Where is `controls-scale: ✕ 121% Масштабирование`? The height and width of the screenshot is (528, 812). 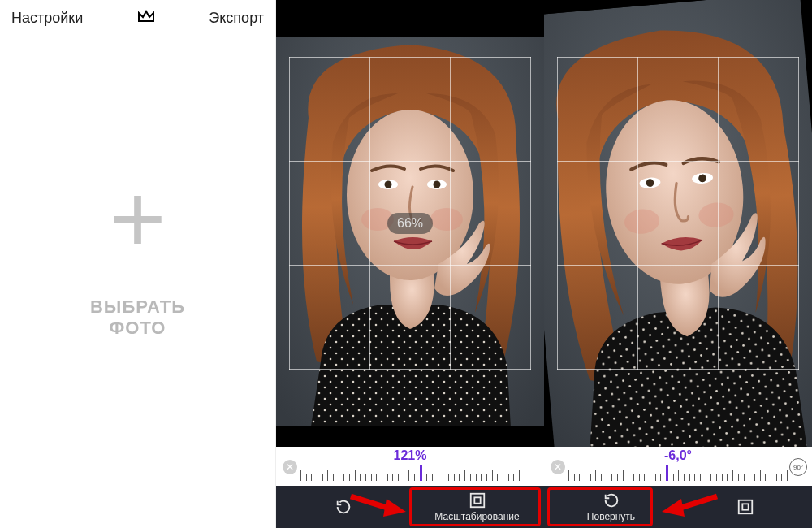
controls-scale: ✕ 121% Масштабирование is located at coordinates (410, 487).